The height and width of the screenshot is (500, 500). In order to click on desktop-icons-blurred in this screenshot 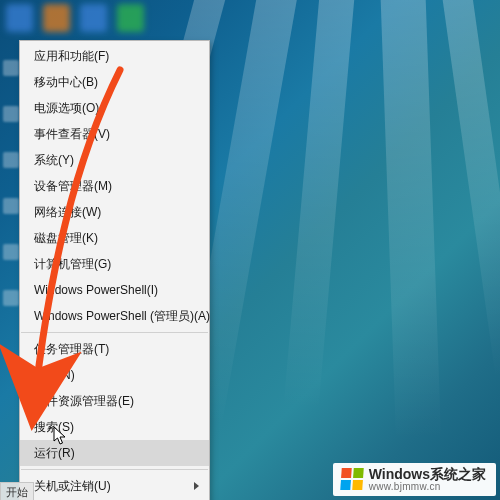, I will do `click(75, 18)`.